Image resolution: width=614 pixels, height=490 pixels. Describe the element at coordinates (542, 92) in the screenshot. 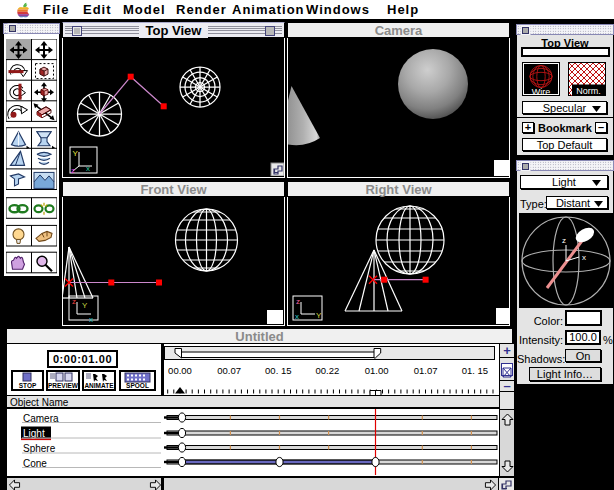

I see `svg-text: Wire` at that location.